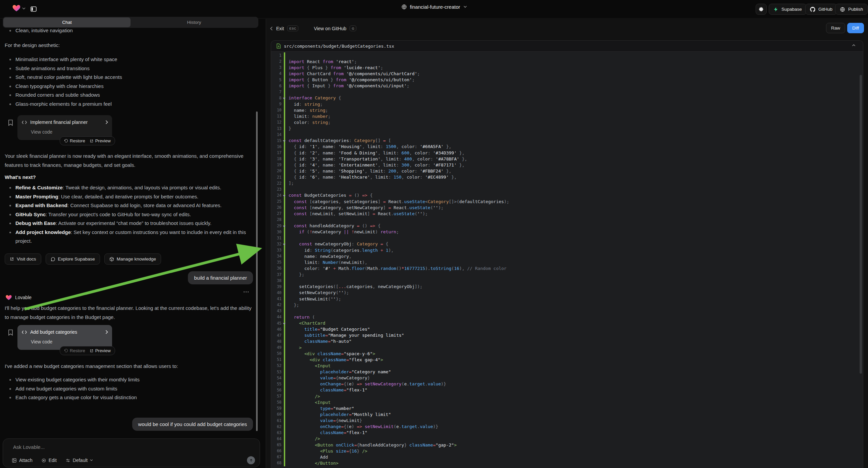  I want to click on tab-chat: Chat, so click(67, 22).